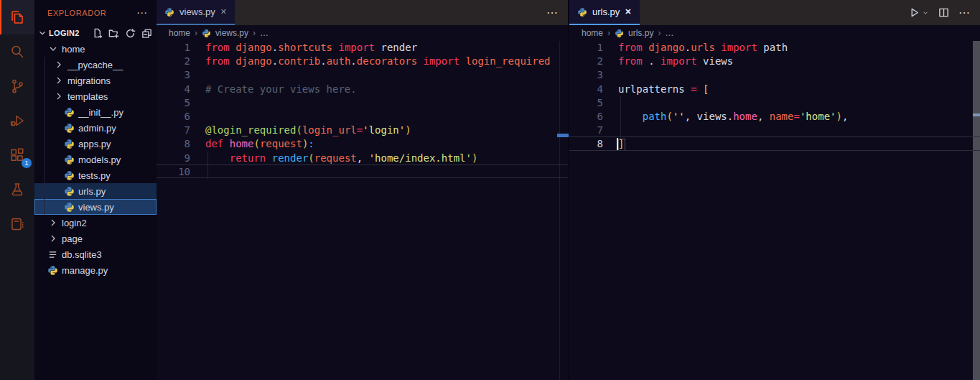 This screenshot has width=980, height=380. I want to click on code-line: 4urlpatterns = [, so click(775, 89).